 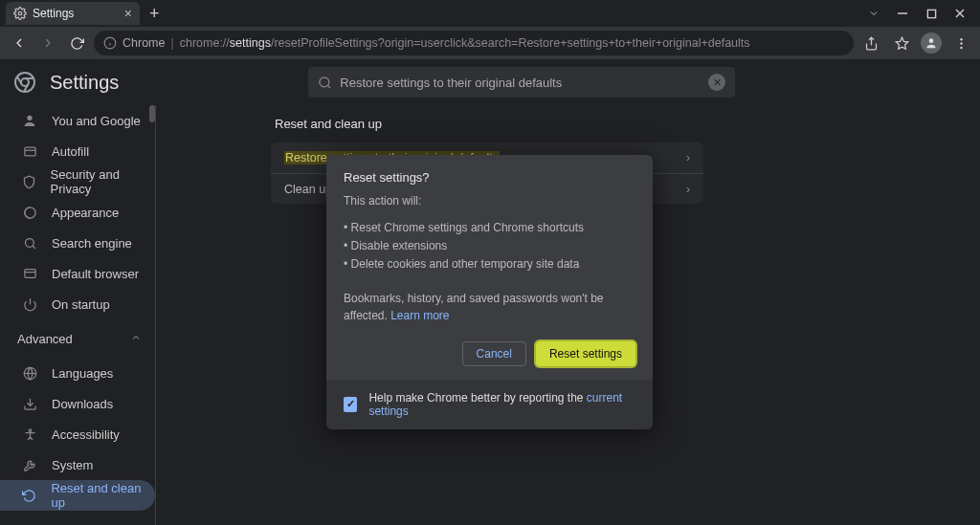 I want to click on shield-icon, so click(x=29, y=182).